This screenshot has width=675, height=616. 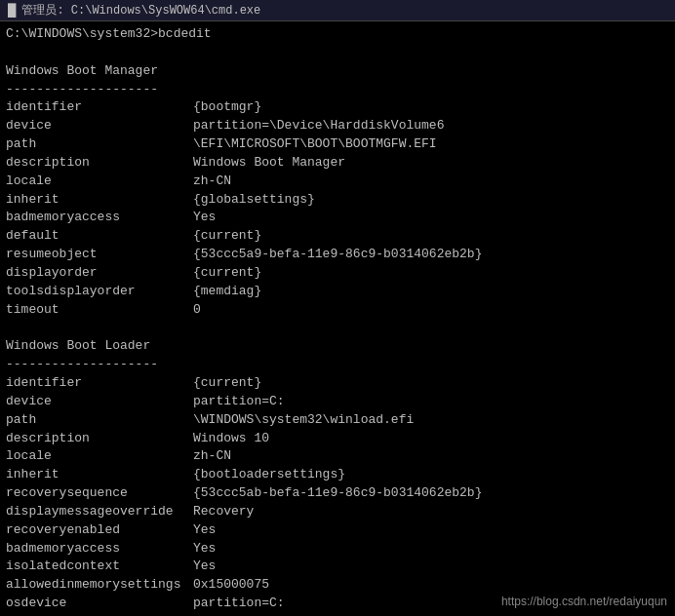 What do you see at coordinates (584, 601) in the screenshot?
I see `watermark: https://blog.csdn.net/redaiyuqun` at bounding box center [584, 601].